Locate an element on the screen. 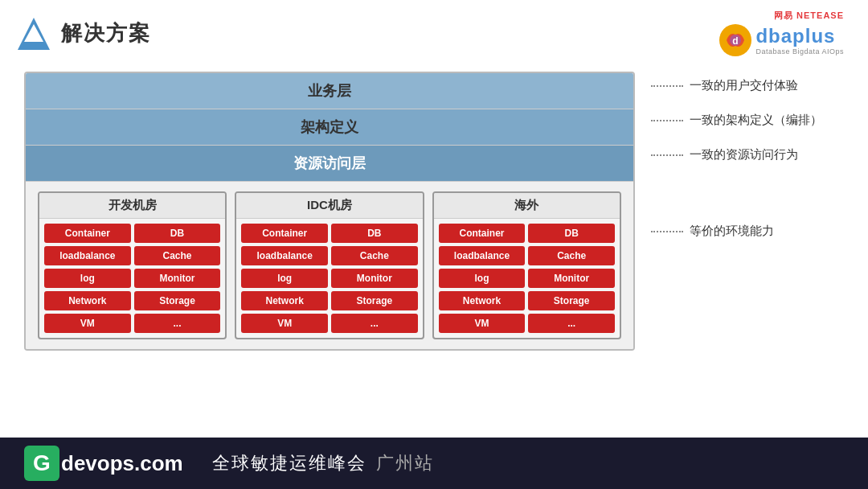  brand-text-group: dbaplus Database Bigdata AIOps is located at coordinates (800, 40).